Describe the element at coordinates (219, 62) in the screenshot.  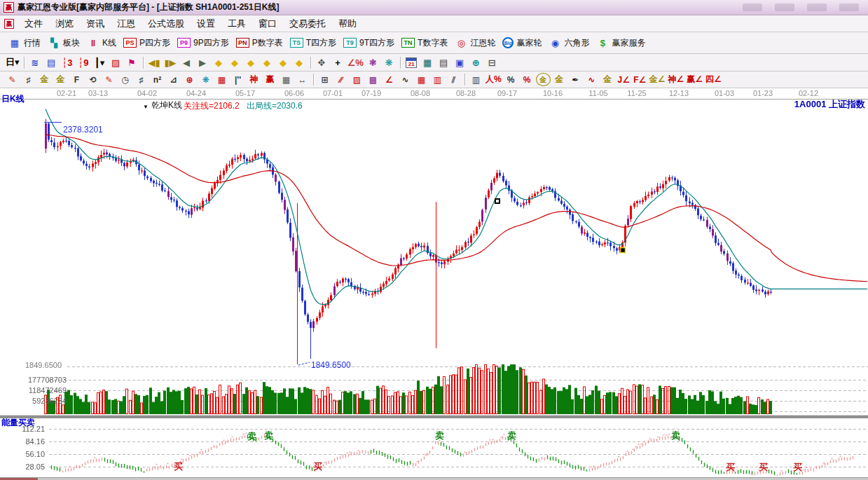
I see `diamond-left-button: ◆` at that location.